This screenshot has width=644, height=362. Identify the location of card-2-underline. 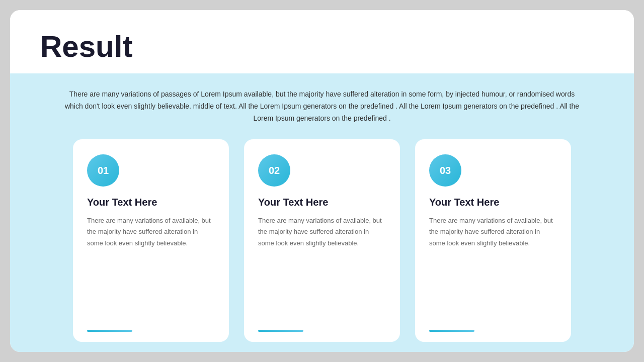
(281, 331).